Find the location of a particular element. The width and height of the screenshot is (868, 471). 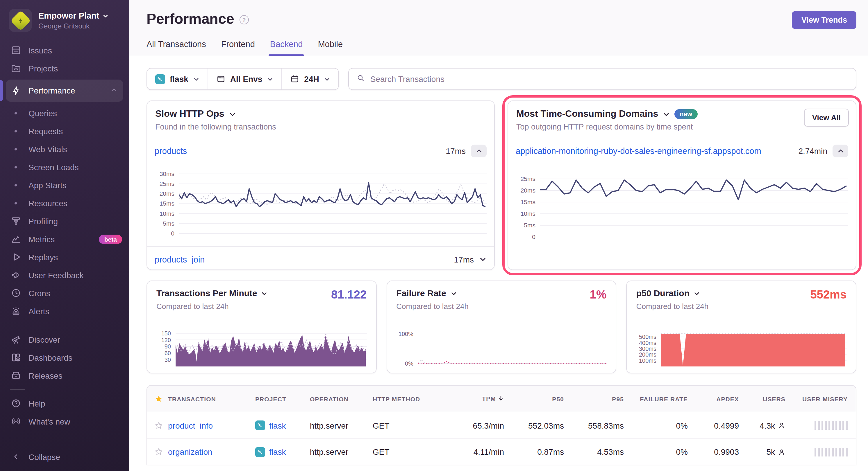

view-all-button: View All is located at coordinates (826, 118).